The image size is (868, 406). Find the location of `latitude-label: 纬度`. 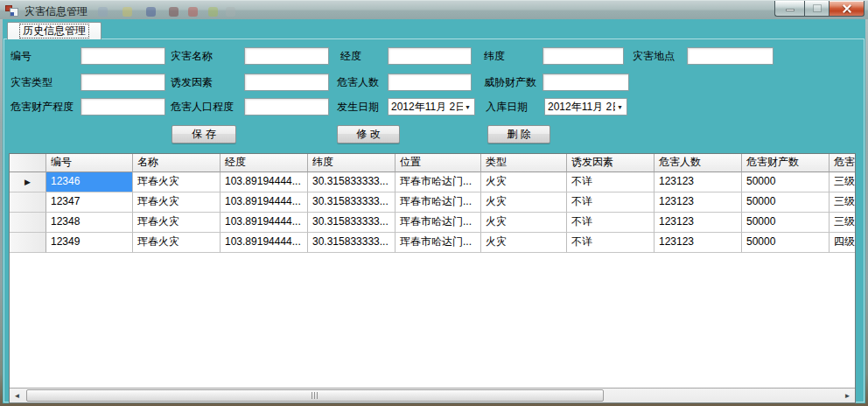

latitude-label: 纬度 is located at coordinates (494, 56).